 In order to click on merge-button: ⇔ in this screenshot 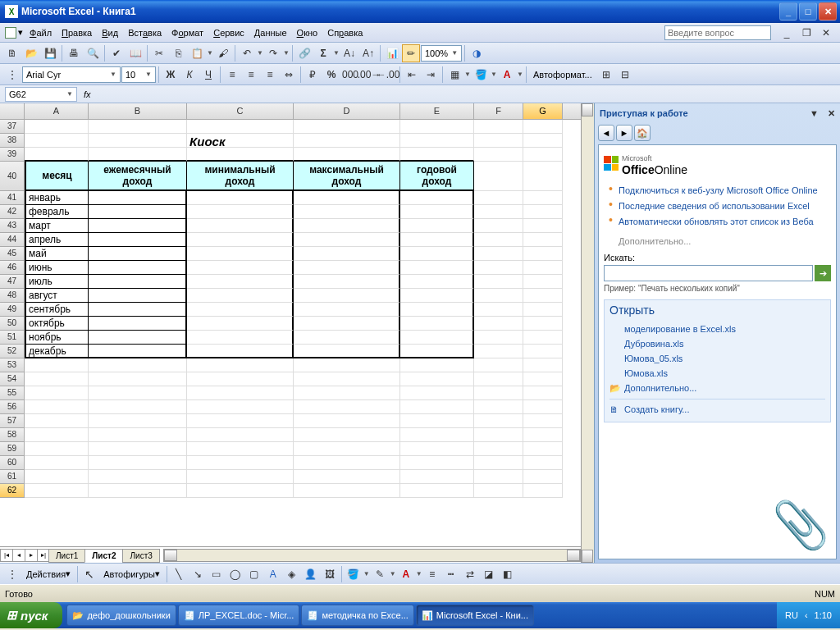, I will do `click(289, 75)`.